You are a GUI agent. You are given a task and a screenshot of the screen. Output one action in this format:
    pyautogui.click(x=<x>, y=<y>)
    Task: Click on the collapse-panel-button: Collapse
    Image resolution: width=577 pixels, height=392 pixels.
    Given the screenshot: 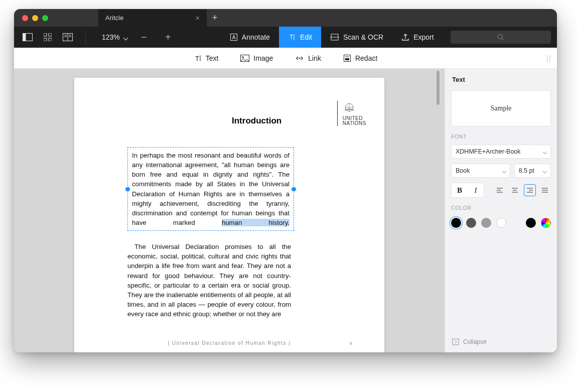 What is the action you would take?
    pyautogui.click(x=501, y=342)
    